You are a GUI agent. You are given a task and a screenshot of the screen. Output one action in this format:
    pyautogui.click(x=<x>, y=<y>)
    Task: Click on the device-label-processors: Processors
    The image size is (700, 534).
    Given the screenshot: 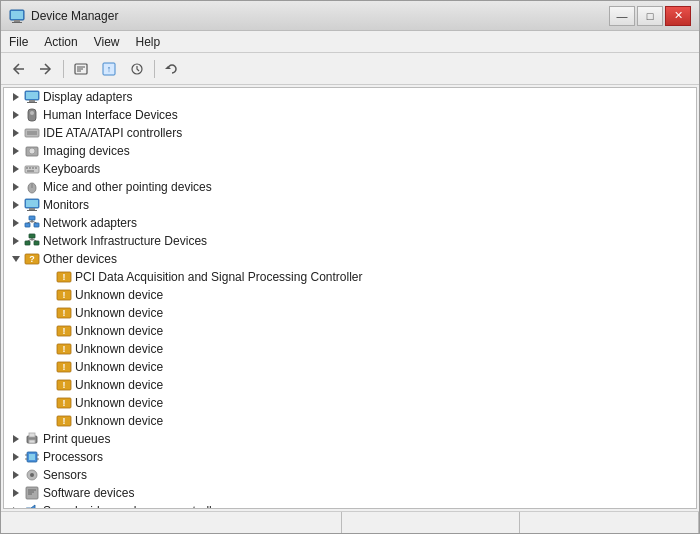 What is the action you would take?
    pyautogui.click(x=73, y=457)
    